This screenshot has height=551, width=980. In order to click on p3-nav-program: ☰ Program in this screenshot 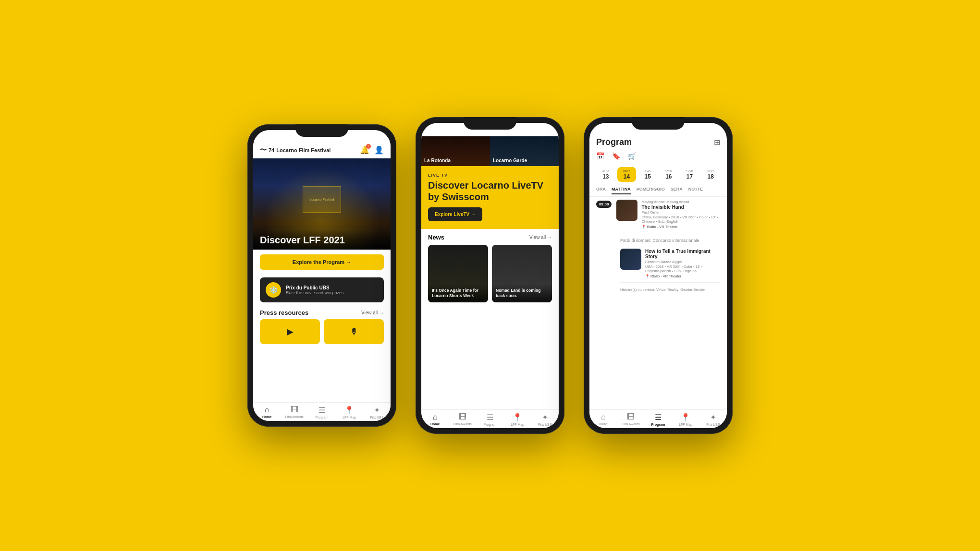, I will do `click(658, 419)`.